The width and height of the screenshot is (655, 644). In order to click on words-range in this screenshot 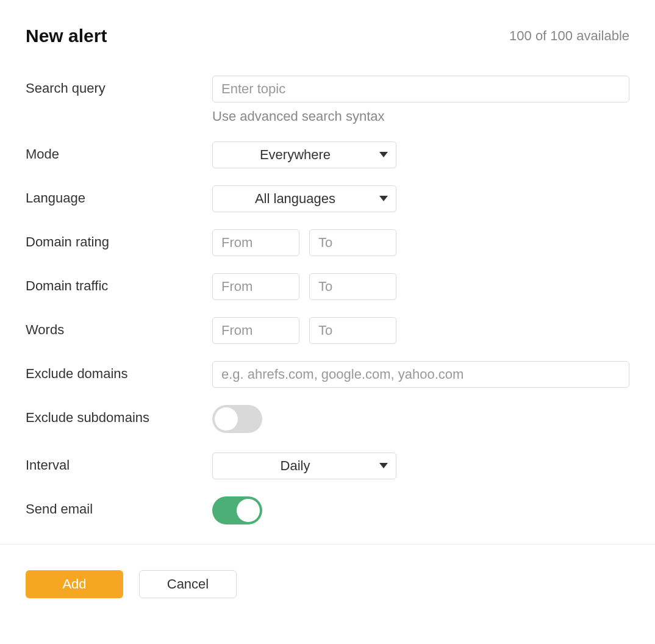, I will do `click(421, 331)`.